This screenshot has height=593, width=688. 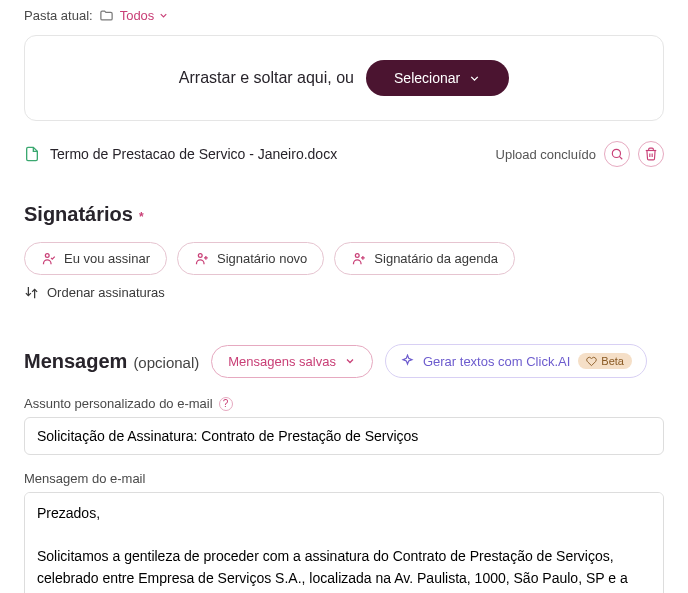 I want to click on order-signatures-button: Ordenar assinaturas, so click(x=94, y=292).